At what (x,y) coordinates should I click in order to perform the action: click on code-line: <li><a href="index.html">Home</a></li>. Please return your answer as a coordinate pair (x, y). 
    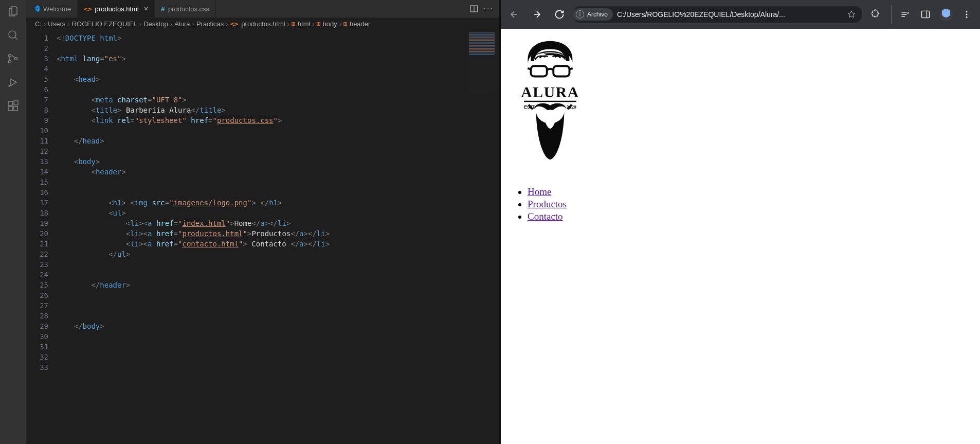
    Looking at the image, I should click on (278, 223).